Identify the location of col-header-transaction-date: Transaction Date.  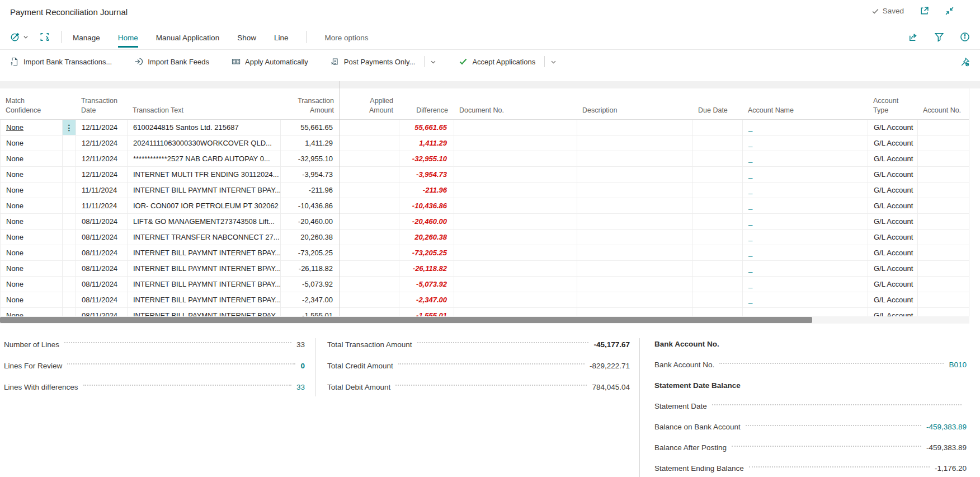
(101, 107).